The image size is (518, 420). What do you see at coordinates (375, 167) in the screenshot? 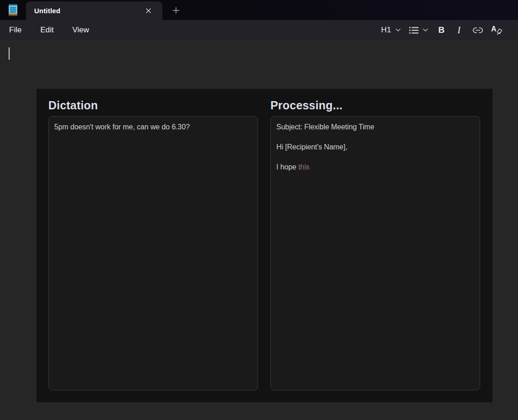
I see `processing-current-line: I hope this` at bounding box center [375, 167].